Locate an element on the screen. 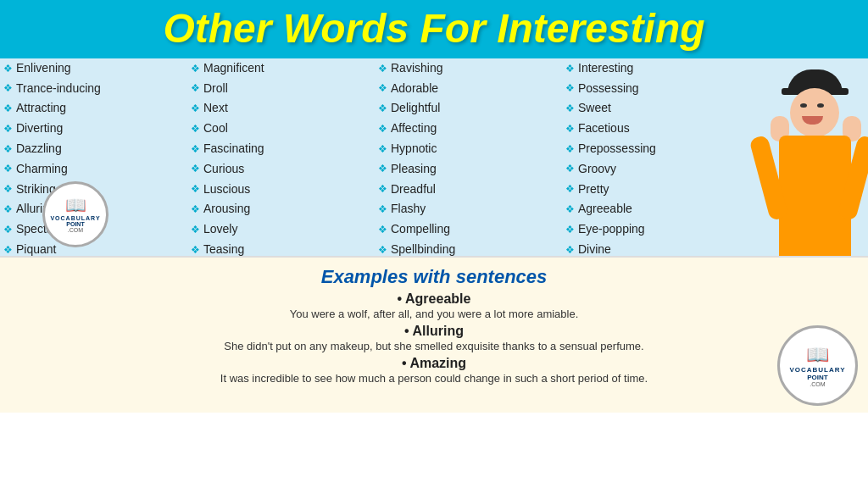  word-item: ❖Sweet is located at coordinates (656, 108).